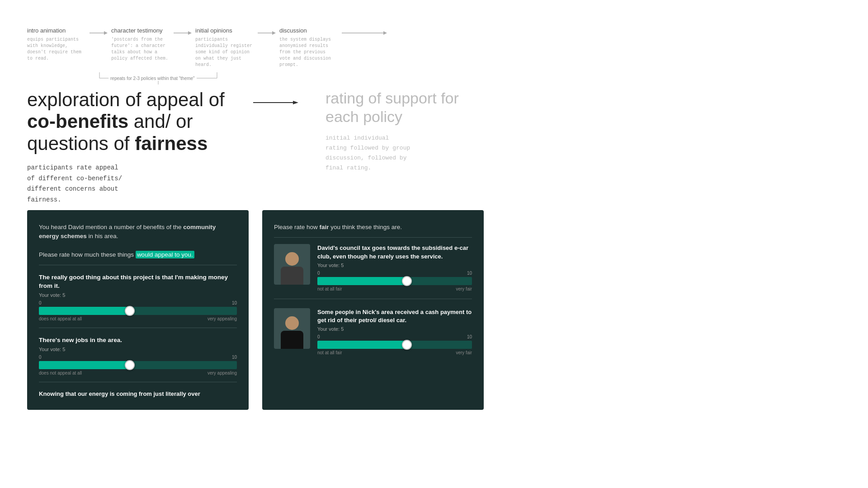 The image size is (868, 488). Describe the element at coordinates (141, 49) in the screenshot. I see `flow-step-testimony-desc: 'postcards from the future': a character…` at that location.